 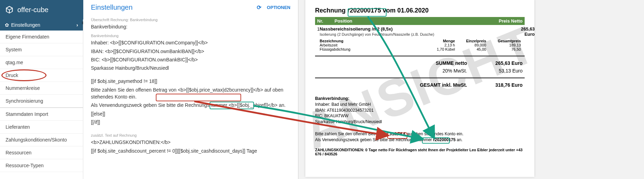 I want to click on app-header: offer-cube, so click(x=42, y=10).